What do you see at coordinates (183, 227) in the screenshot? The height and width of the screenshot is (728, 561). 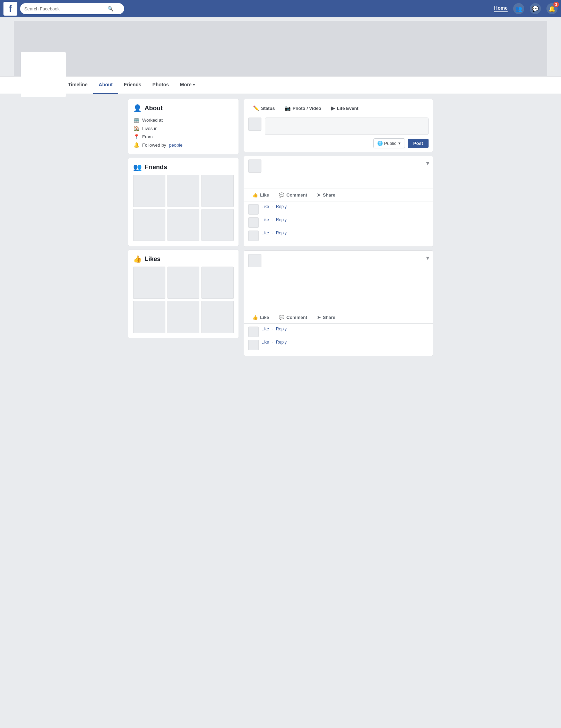 I see `left-column: 👤 About 🏢 Worked at 🏠 Lives in 📍 From 🔔 …` at bounding box center [183, 227].